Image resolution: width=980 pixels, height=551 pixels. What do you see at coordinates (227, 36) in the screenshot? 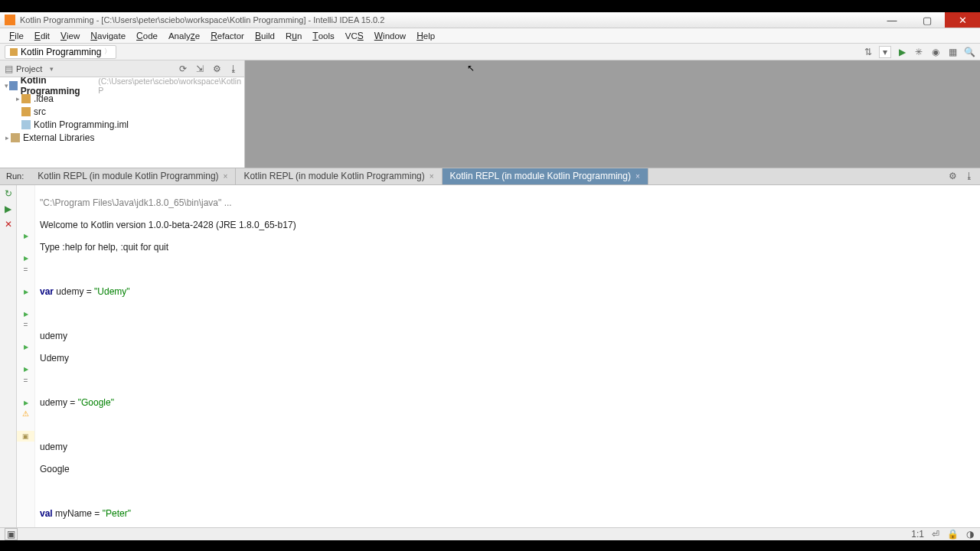
I see `menu-refactor: Refactor` at bounding box center [227, 36].